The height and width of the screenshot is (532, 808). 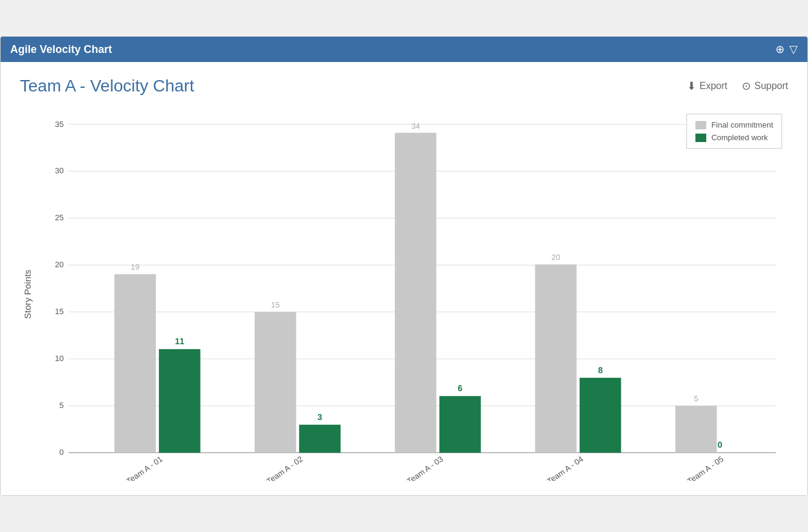 What do you see at coordinates (59, 312) in the screenshot?
I see `y-tick-15: 15` at bounding box center [59, 312].